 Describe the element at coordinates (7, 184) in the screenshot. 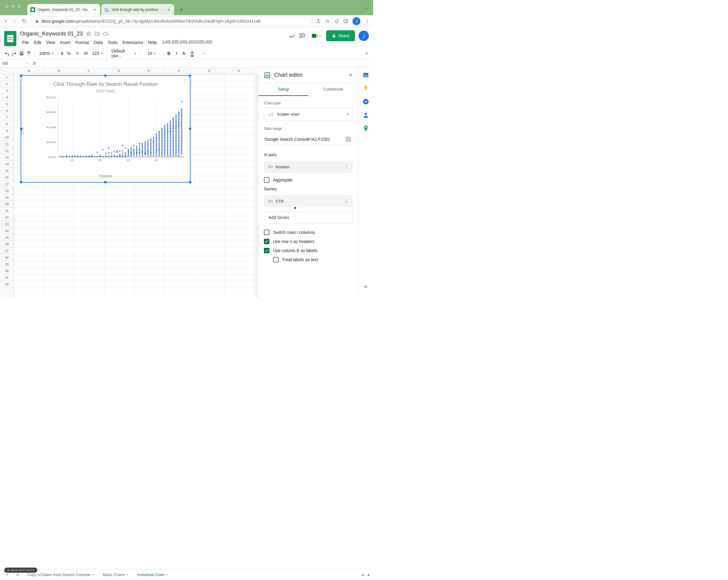

I see `row-header: 17` at that location.